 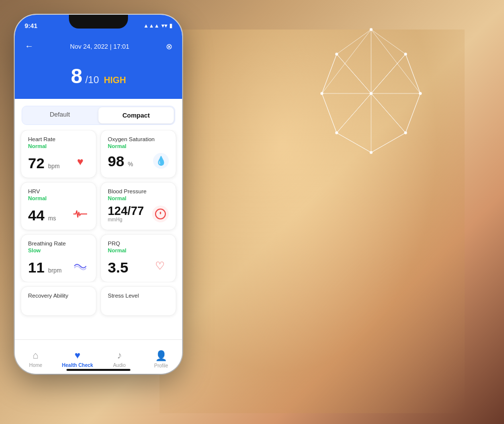 What do you see at coordinates (161, 366) in the screenshot?
I see `nav-profile-label: Profile` at bounding box center [161, 366].